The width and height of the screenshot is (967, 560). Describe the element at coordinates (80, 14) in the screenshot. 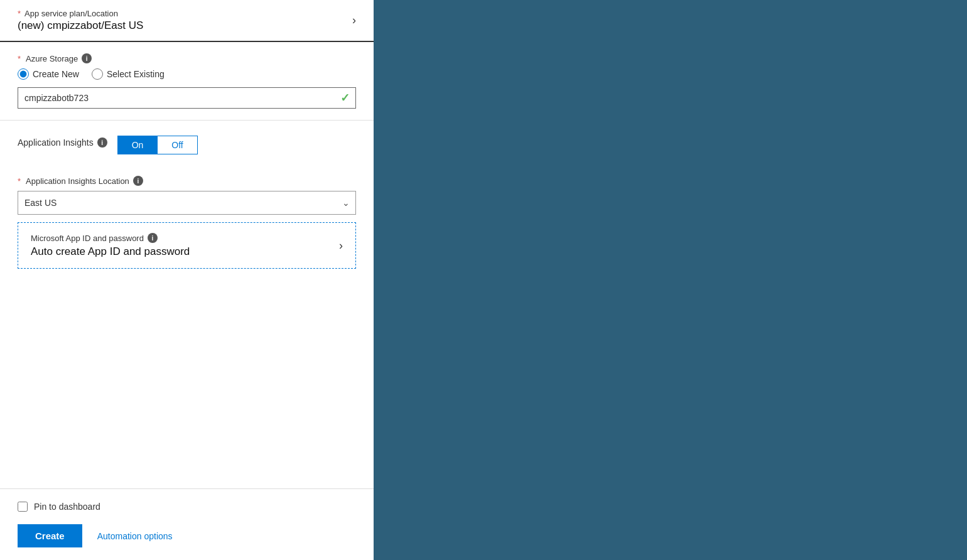

I see `app-service-plan-label: * App service plan/Location` at that location.